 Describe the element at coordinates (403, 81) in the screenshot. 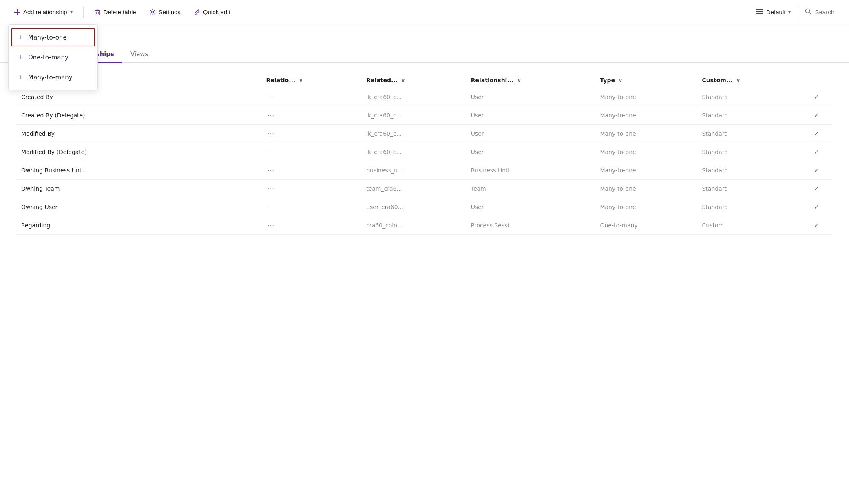

I see `col-filter-chevron-2: ∨` at that location.